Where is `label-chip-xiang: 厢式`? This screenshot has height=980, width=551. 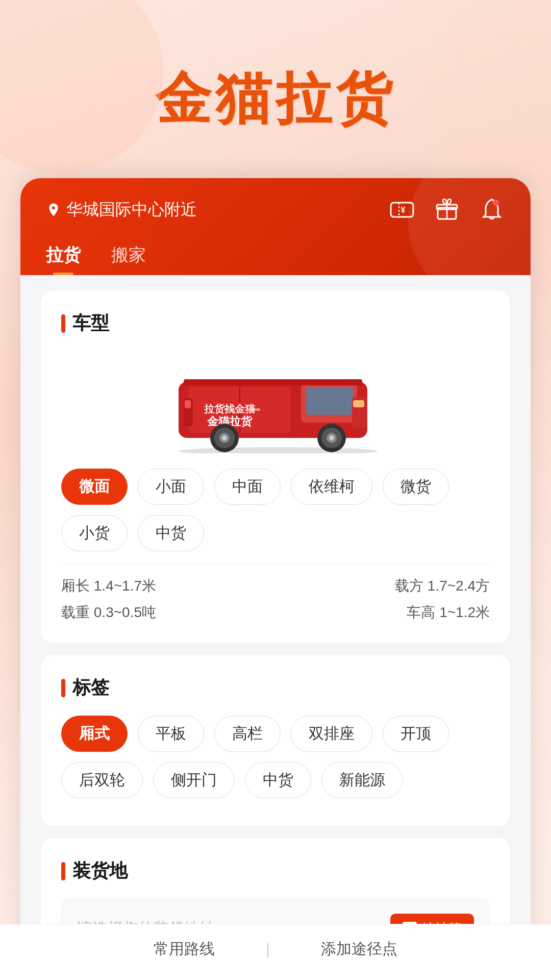
label-chip-xiang: 厢式 is located at coordinates (94, 734).